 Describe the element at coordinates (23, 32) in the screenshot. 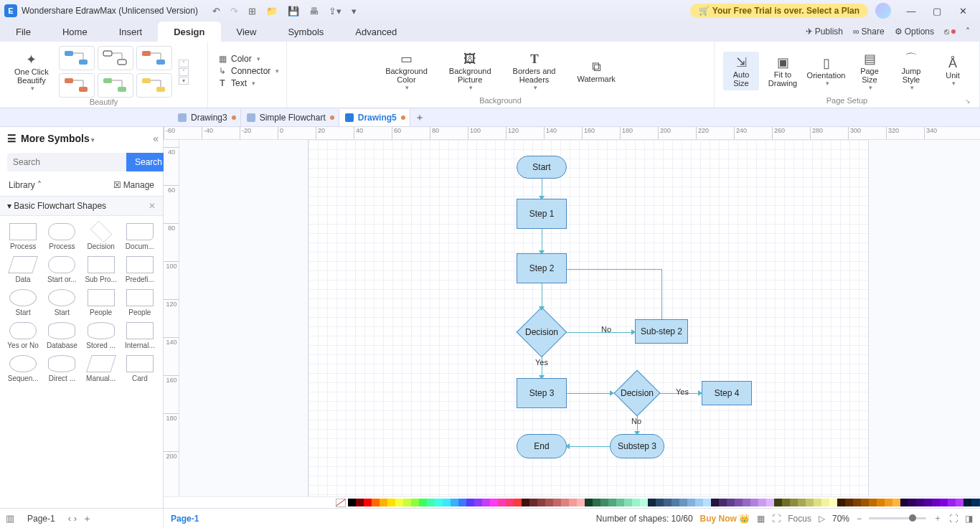

I see `menu-file: File` at that location.